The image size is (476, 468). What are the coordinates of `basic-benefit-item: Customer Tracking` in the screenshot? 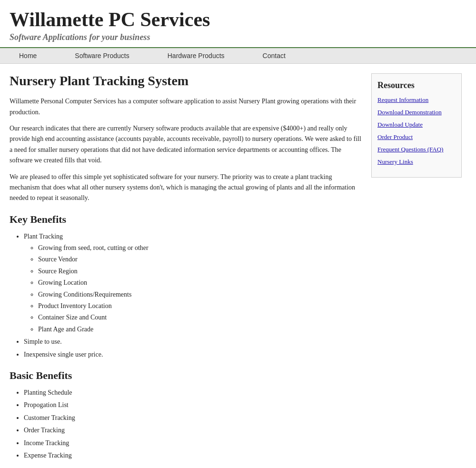 It's located at (193, 418).